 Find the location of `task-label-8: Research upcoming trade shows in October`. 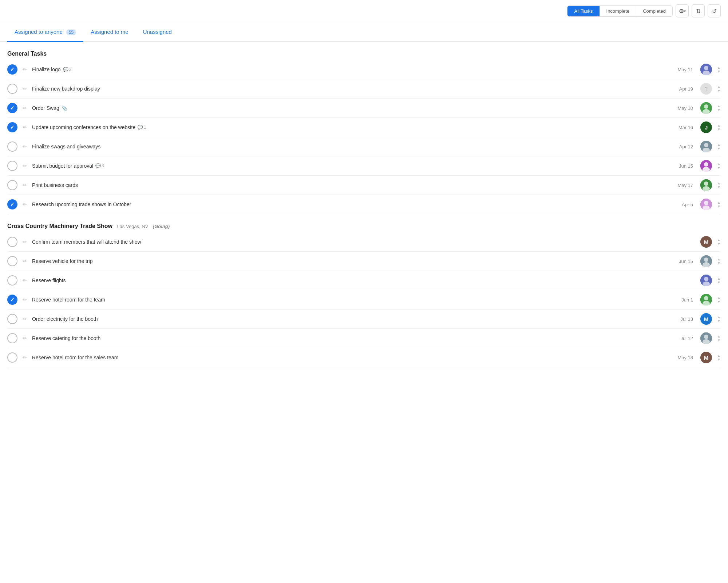

task-label-8: Research upcoming trade shows in October is located at coordinates (352, 204).